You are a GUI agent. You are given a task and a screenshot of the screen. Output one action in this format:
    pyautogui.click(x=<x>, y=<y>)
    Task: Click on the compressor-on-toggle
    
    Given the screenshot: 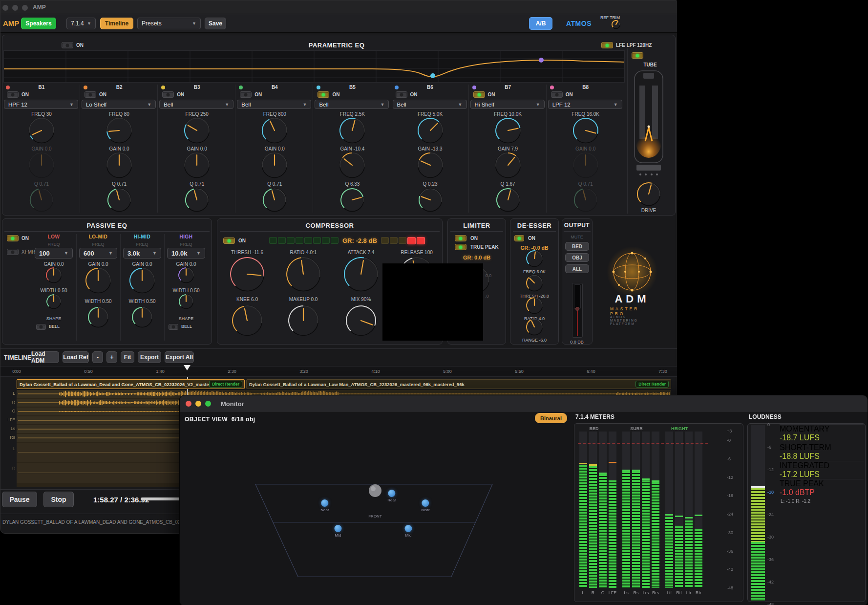 What is the action you would take?
    pyautogui.click(x=229, y=240)
    